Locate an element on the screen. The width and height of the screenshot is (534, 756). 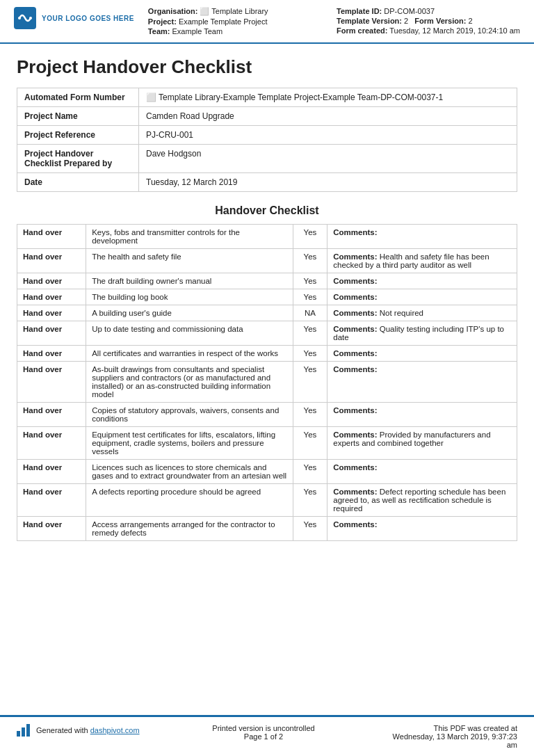
footer-right-line2: Wednesday, 13 March 2019, 9:37:23 is located at coordinates (451, 737).